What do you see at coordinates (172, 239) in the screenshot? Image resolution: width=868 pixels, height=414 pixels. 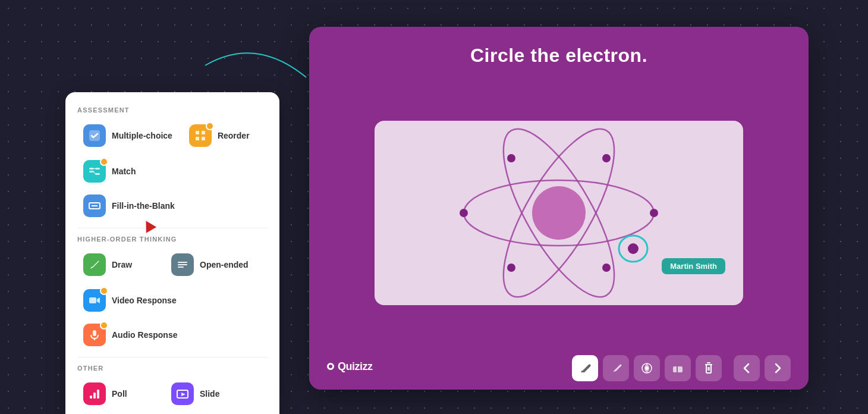 I see `higher-order-section-label: HIGHER-ORDER THINKING` at bounding box center [172, 239].